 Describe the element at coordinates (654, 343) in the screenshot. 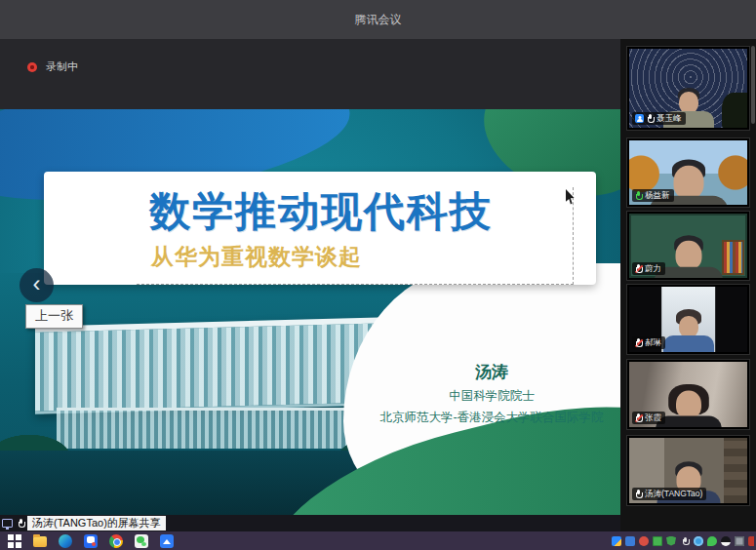

I see `participant-name: 郝琳` at that location.